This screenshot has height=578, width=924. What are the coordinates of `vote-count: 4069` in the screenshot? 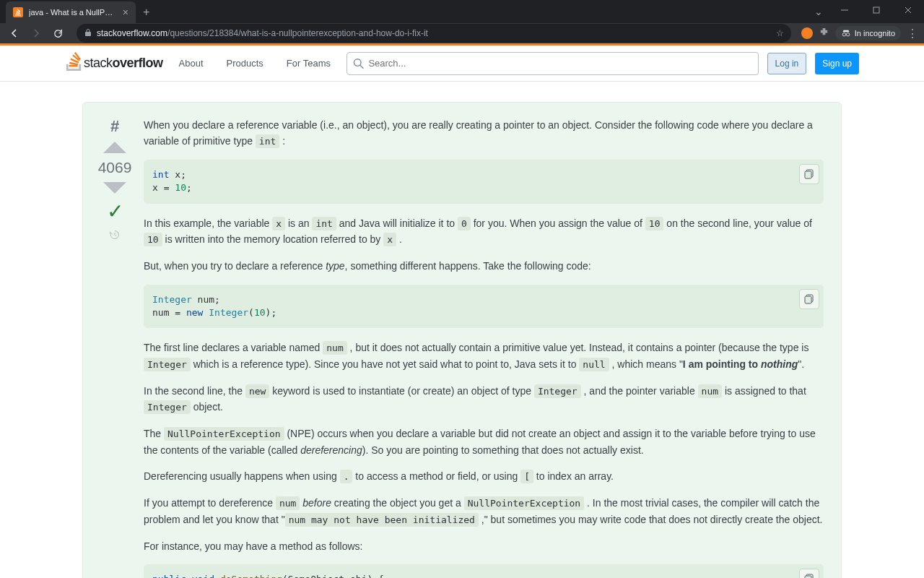 It's located at (116, 168).